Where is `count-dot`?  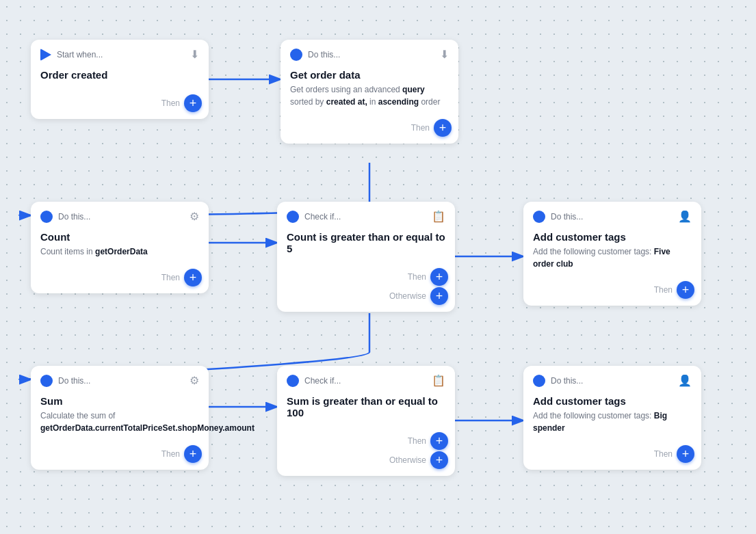 count-dot is located at coordinates (47, 217).